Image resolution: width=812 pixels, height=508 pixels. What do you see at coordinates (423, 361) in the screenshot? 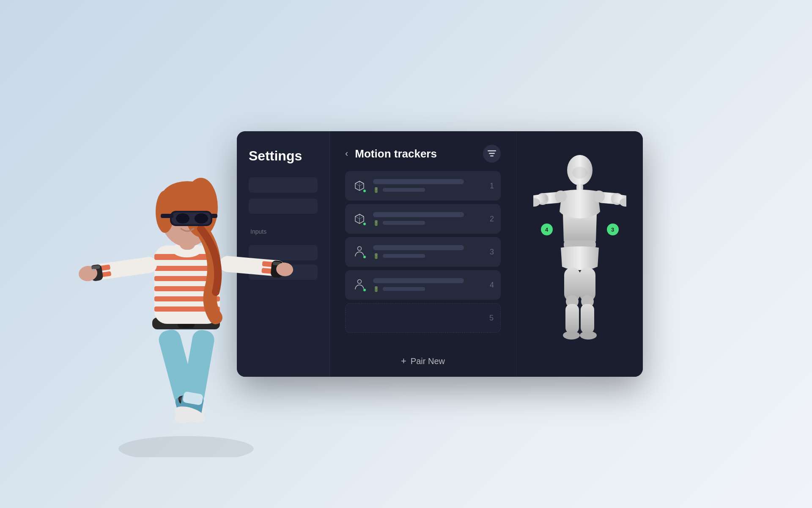
I see `pair-new-button: + Pair New` at bounding box center [423, 361].